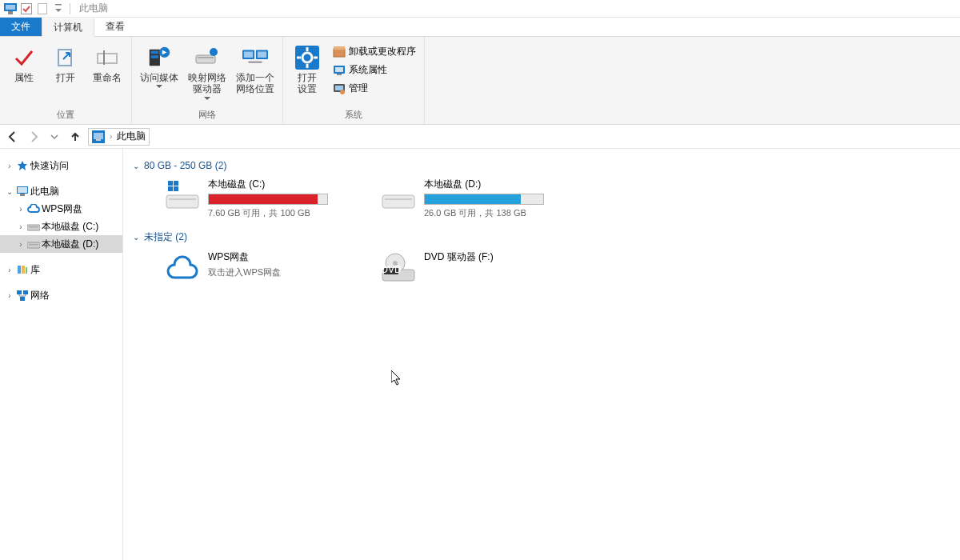 This screenshot has width=960, height=560. I want to click on system-properties-button: 系统属性, so click(374, 70).